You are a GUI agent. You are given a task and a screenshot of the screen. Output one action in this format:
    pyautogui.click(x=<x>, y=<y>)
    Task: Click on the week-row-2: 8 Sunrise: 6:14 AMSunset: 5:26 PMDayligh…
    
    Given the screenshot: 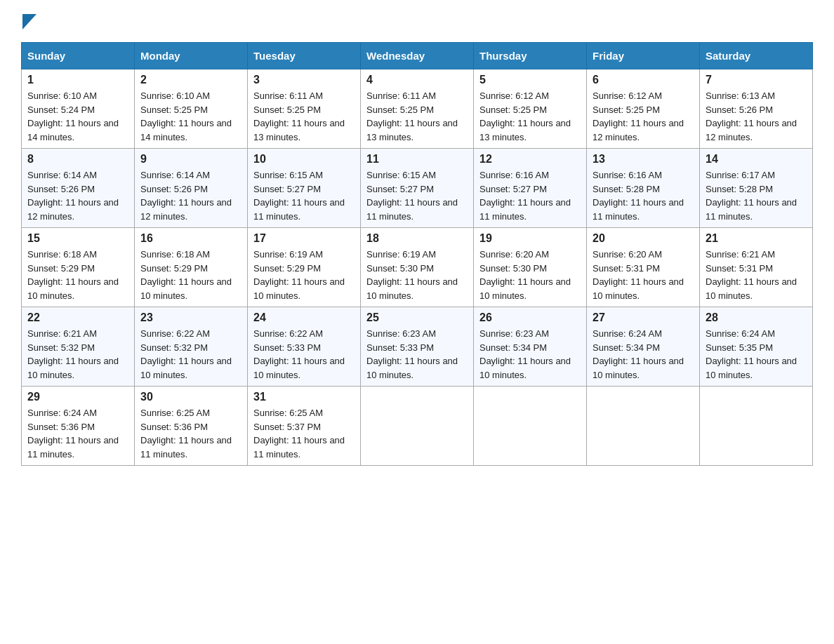 What is the action you would take?
    pyautogui.click(x=417, y=188)
    